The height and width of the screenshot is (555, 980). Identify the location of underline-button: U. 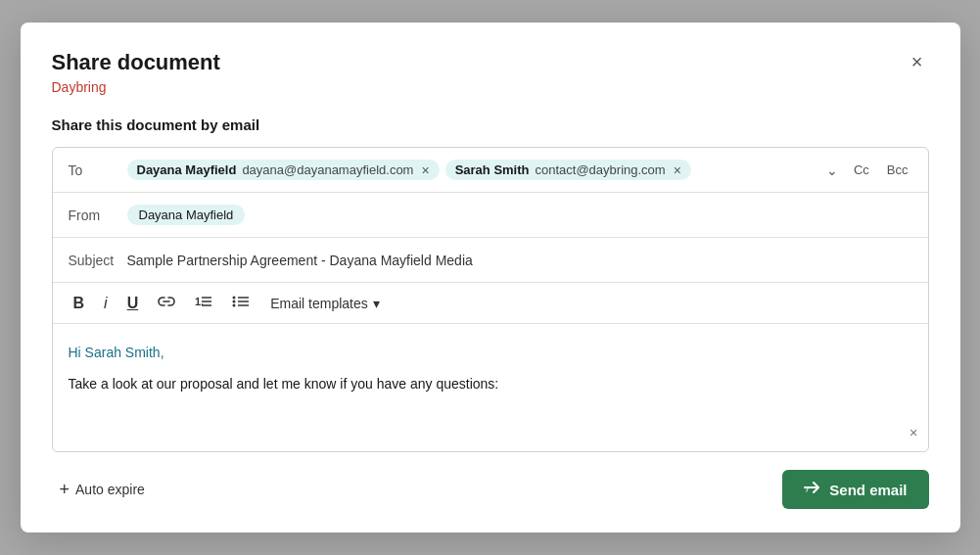
(133, 303).